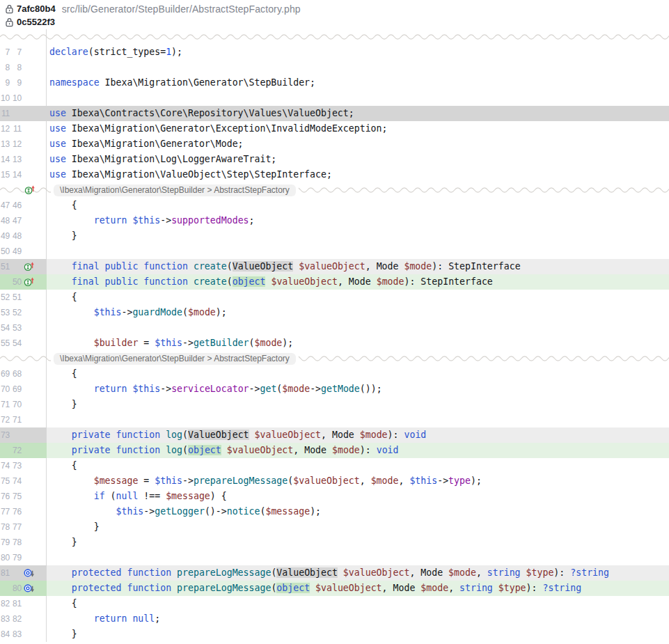 The width and height of the screenshot is (669, 644). Describe the element at coordinates (358, 267) in the screenshot. I see `code-line: final public function create(ValueObject…` at that location.